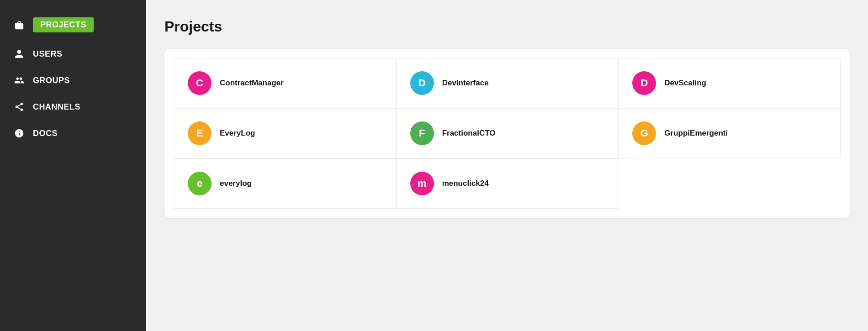 This screenshot has width=868, height=331. I want to click on briefcase-icon, so click(19, 25).